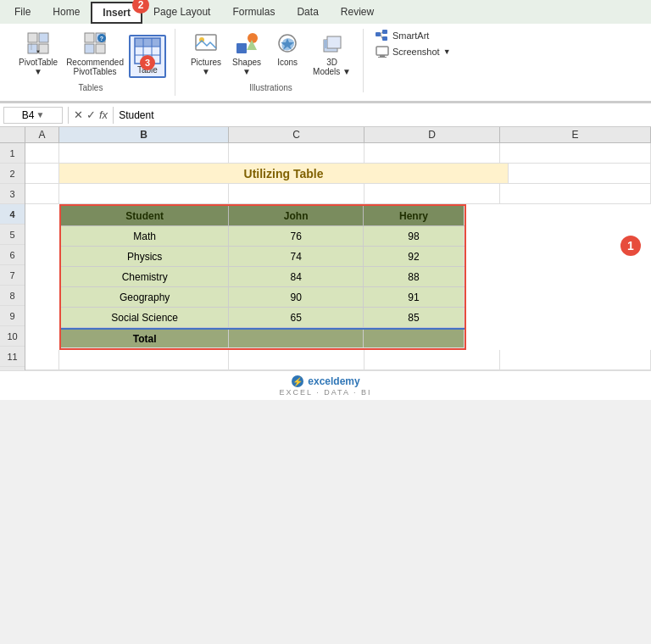  I want to click on screenshot-label: Screenshot, so click(416, 52).